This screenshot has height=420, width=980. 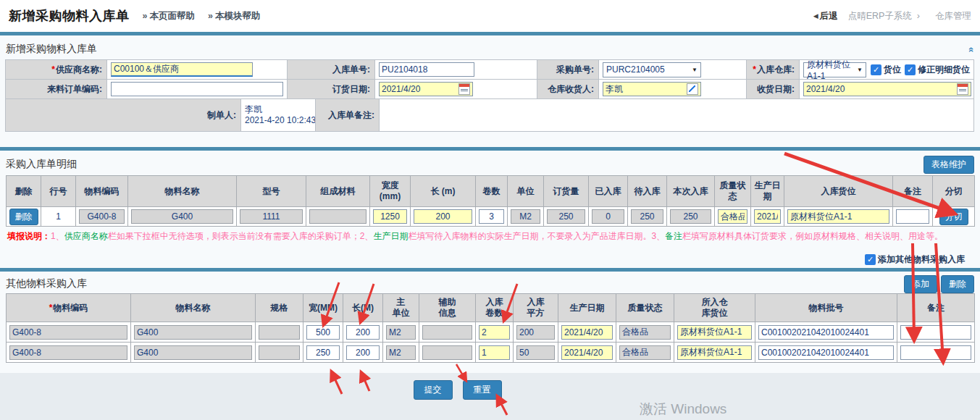 What do you see at coordinates (338, 217) in the screenshot?
I see `composition-input` at bounding box center [338, 217].